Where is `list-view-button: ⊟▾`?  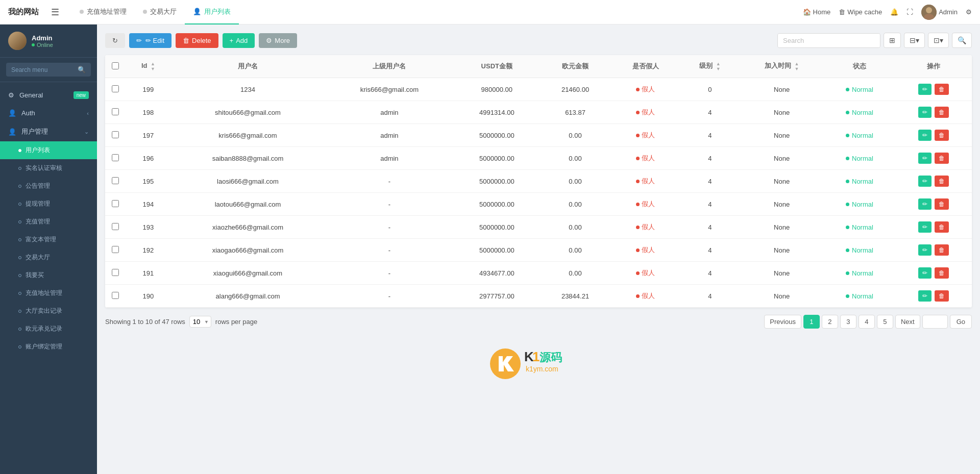 list-view-button: ⊟▾ is located at coordinates (915, 40).